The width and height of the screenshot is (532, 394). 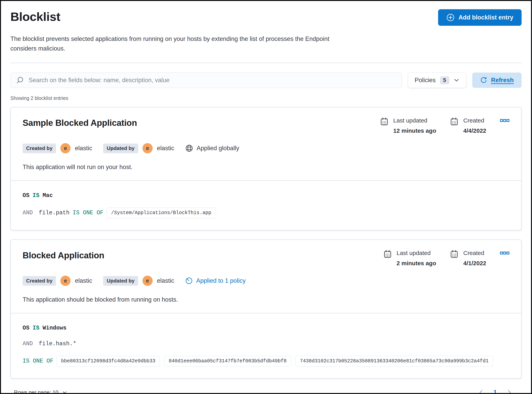 What do you see at coordinates (266, 17) in the screenshot?
I see `page-header: Blocklist Add blocklist entry` at bounding box center [266, 17].